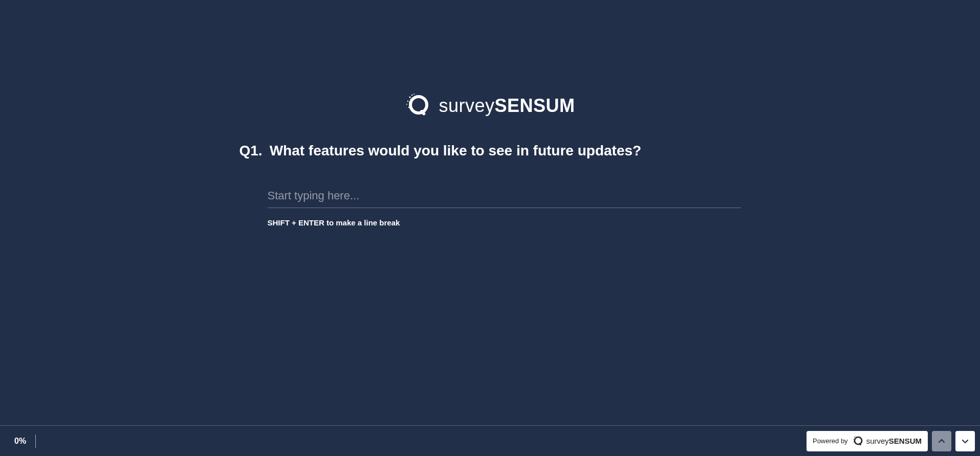  I want to click on next-question-button, so click(965, 441).